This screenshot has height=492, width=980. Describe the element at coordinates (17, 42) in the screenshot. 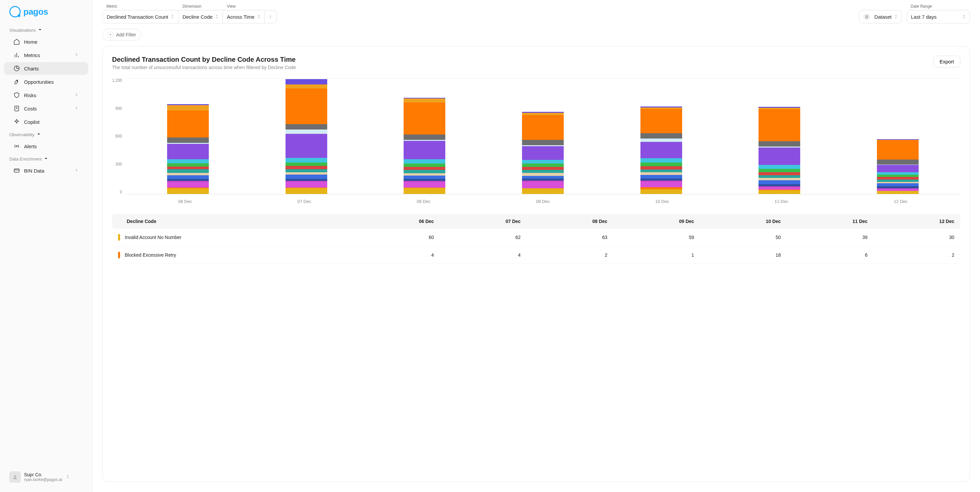

I see `home-icon` at that location.